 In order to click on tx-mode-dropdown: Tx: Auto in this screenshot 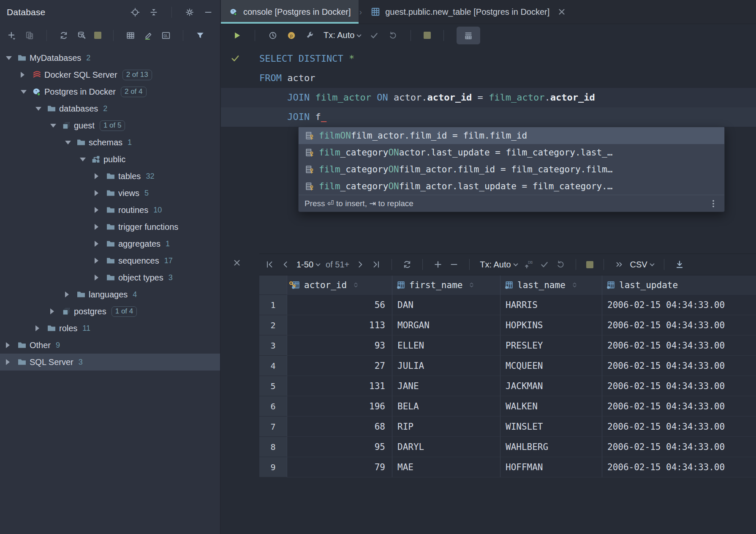, I will do `click(498, 264)`.